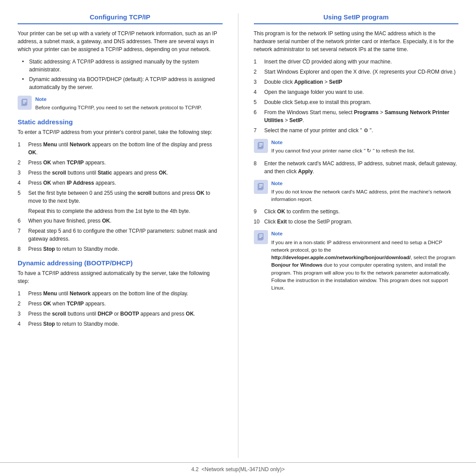 This screenshot has height=476, width=476. Describe the element at coordinates (120, 235) in the screenshot. I see `static-step-7: 7 Repeat step 5 and 6 to configure the o…` at that location.